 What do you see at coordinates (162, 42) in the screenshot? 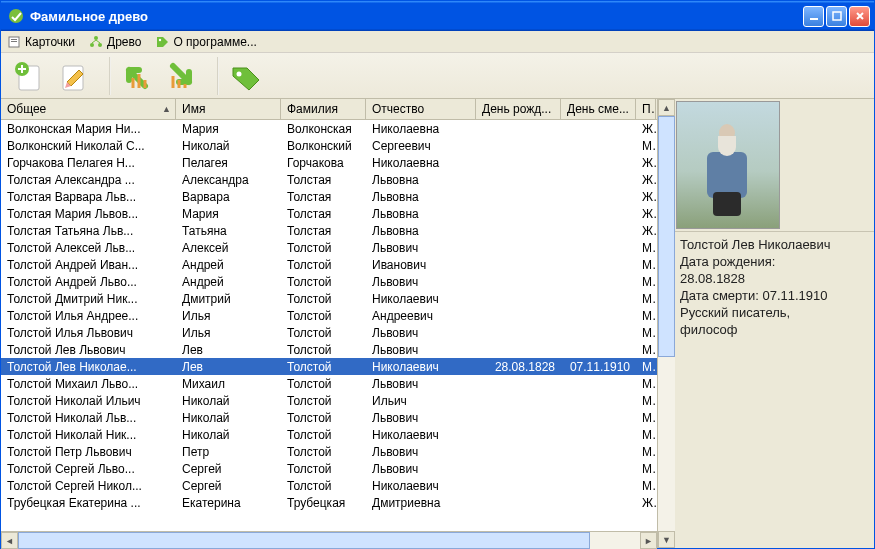
I see `tag-icon` at bounding box center [162, 42].